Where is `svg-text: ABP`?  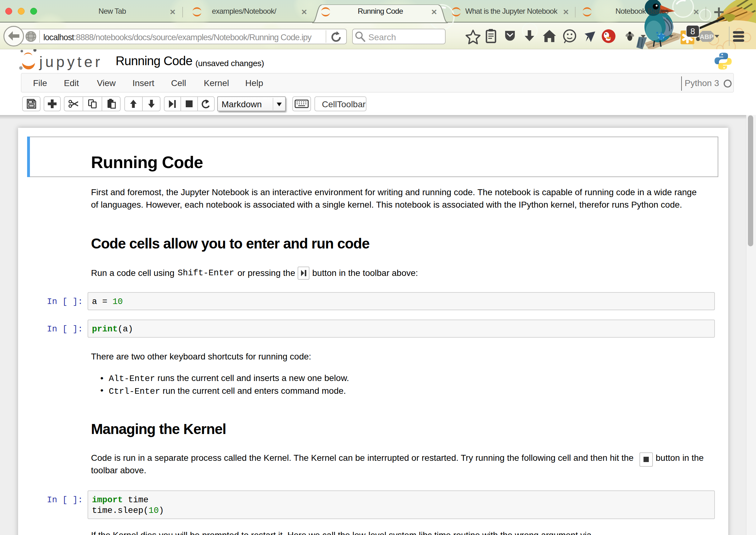
svg-text: ABP is located at coordinates (707, 37).